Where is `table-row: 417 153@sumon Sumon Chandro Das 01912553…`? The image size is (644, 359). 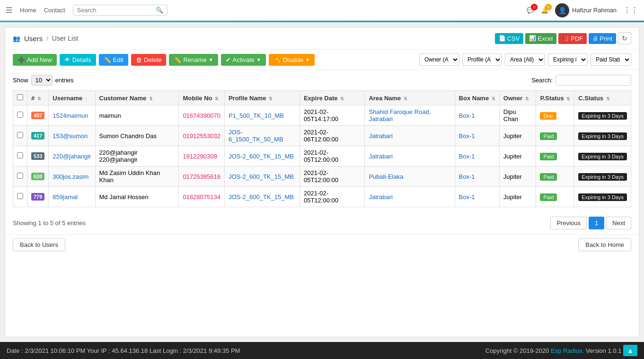
table-row: 417 153@sumon Sumon Chandro Das 01912553… is located at coordinates (322, 136).